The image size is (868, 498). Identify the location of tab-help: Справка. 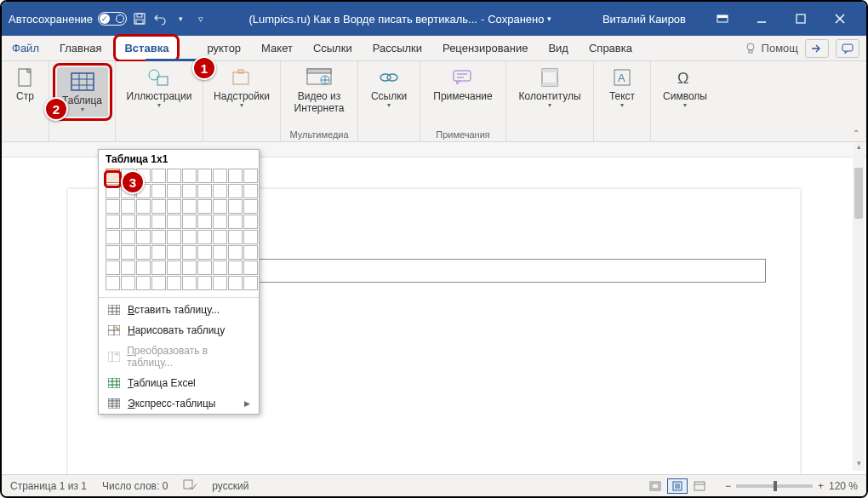
(611, 48).